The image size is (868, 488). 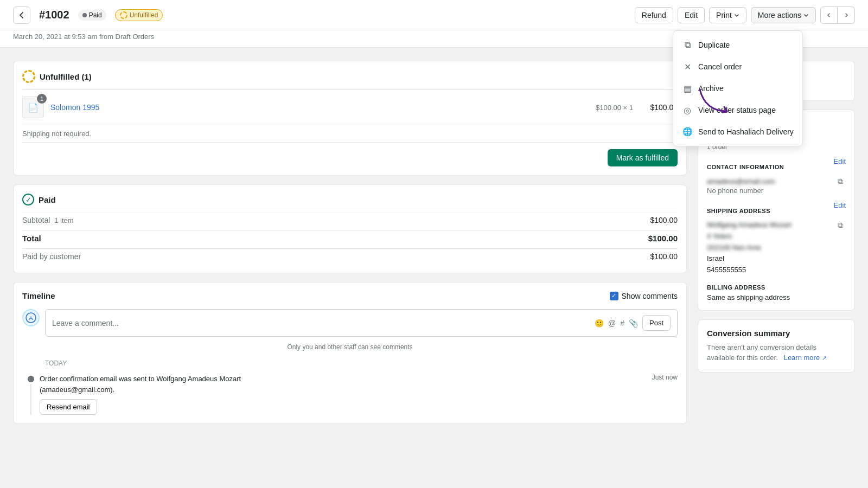 I want to click on archive-icon: ▤, so click(x=687, y=88).